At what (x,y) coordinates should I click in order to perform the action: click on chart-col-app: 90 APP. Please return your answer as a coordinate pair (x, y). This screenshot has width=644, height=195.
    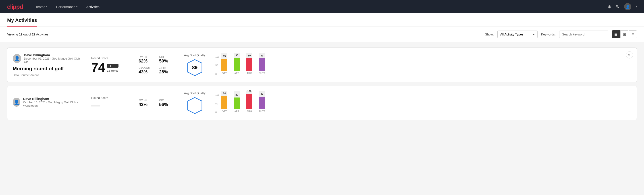
    Looking at the image, I should click on (237, 64).